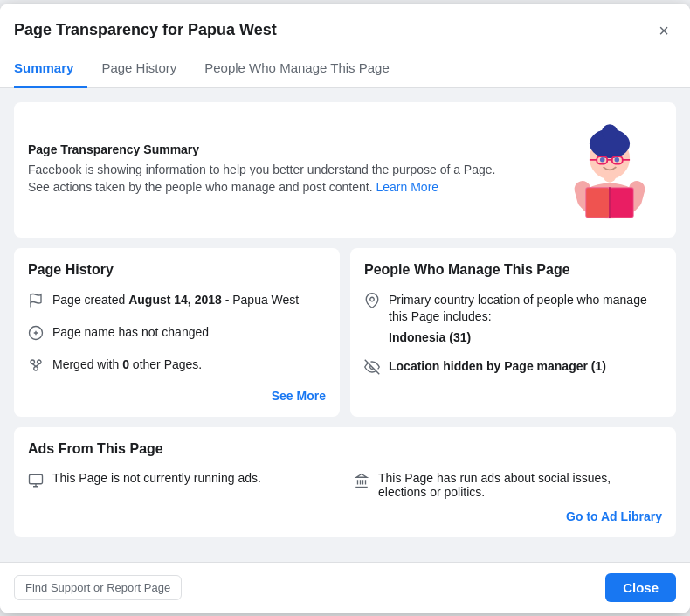 The height and width of the screenshot is (616, 690). What do you see at coordinates (345, 449) in the screenshot?
I see `ads-card-title: Ads From This Page` at bounding box center [345, 449].